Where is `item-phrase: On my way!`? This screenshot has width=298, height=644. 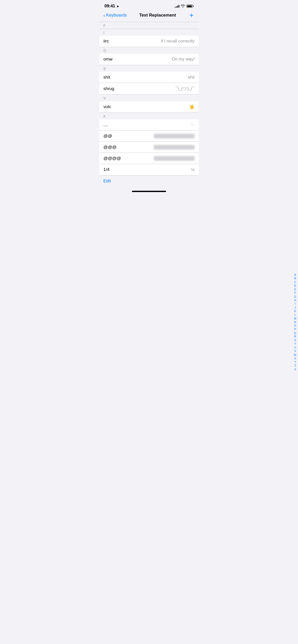
item-phrase: On my way! is located at coordinates (183, 59).